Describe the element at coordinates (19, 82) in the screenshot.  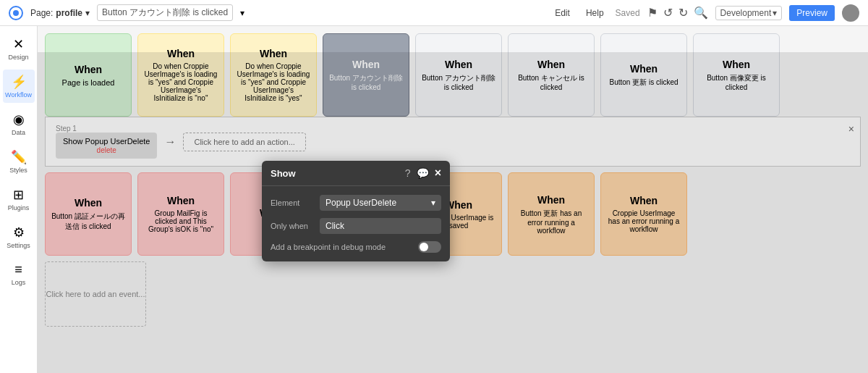
I see `workflow-icon: ⚡` at that location.